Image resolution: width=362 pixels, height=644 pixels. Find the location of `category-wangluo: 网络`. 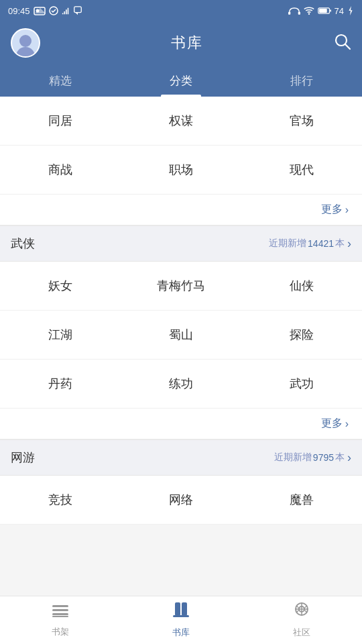

category-wangluo: 网络 is located at coordinates (181, 500).